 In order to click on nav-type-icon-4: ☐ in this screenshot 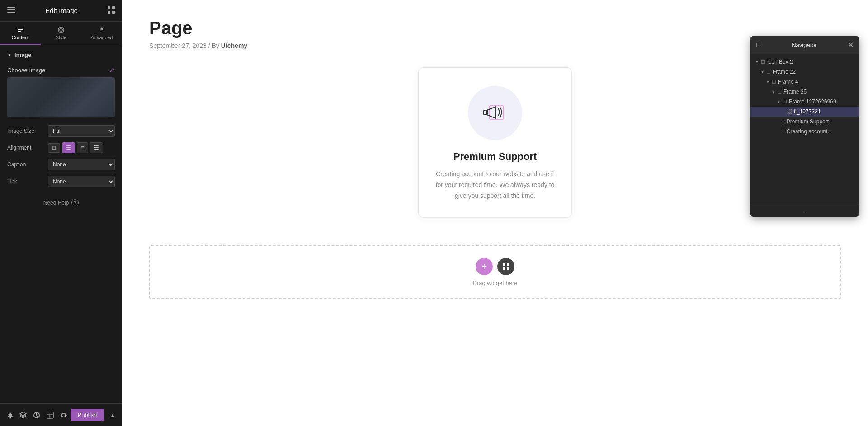, I will do `click(785, 102)`.